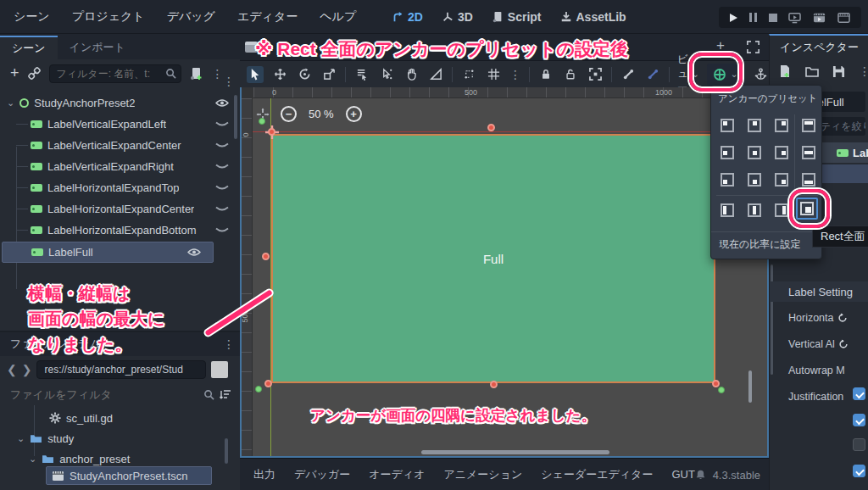 This screenshot has width=868, height=490. I want to click on selectable-icon, so click(387, 75).